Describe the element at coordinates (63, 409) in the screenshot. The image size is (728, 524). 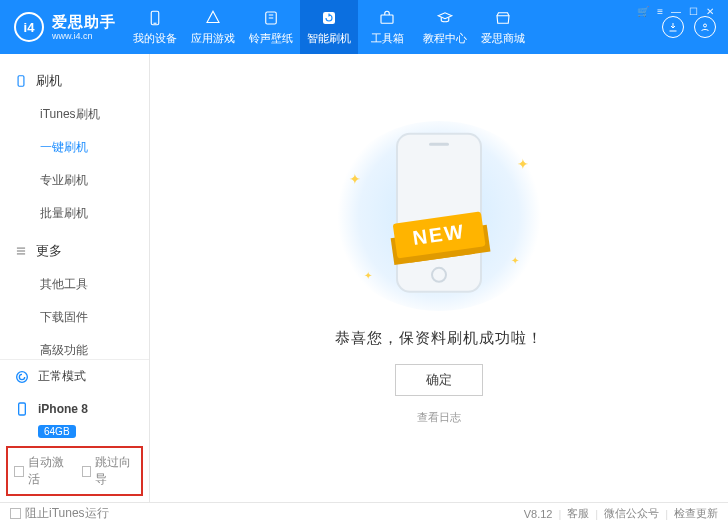
I see `device-name: iPhone 8` at that location.